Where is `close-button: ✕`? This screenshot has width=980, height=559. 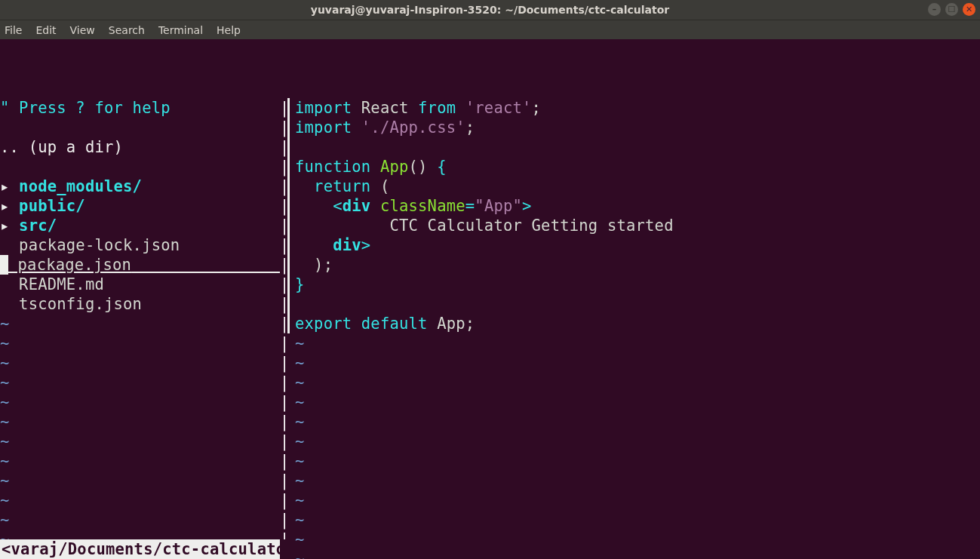
close-button: ✕ is located at coordinates (969, 9).